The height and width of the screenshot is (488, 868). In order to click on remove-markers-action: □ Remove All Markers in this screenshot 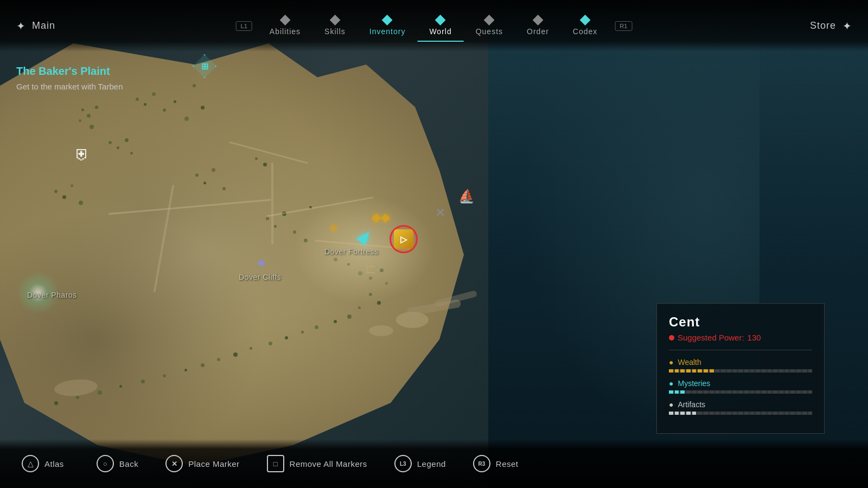, I will do `click(317, 464)`.